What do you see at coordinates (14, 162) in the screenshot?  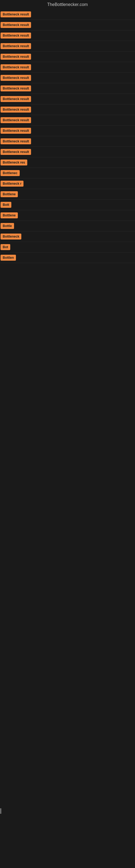 I see `bottleneck-badge: Bottleneck res` at bounding box center [14, 162].